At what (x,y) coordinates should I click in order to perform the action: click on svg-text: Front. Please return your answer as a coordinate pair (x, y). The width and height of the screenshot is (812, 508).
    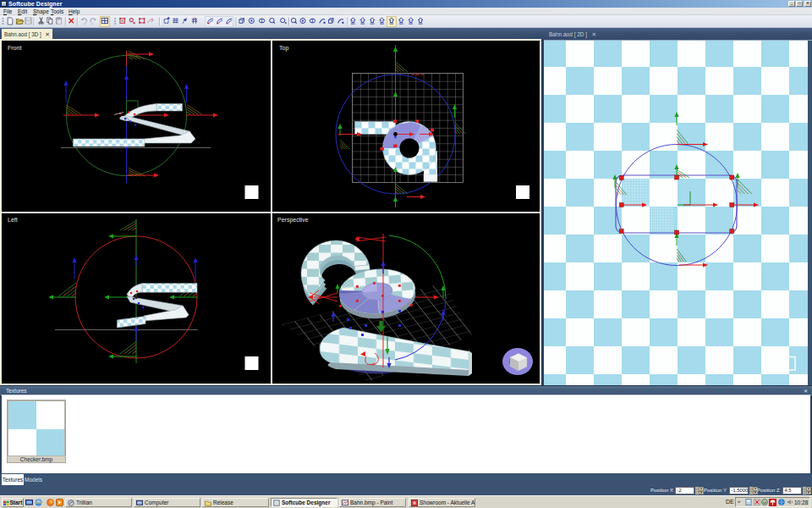
    Looking at the image, I should click on (14, 47).